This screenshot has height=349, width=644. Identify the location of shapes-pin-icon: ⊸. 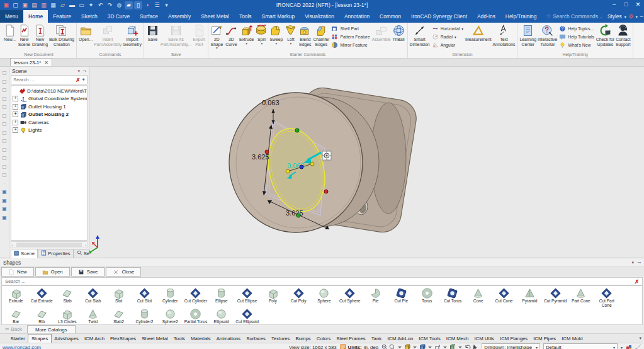
(639, 263).